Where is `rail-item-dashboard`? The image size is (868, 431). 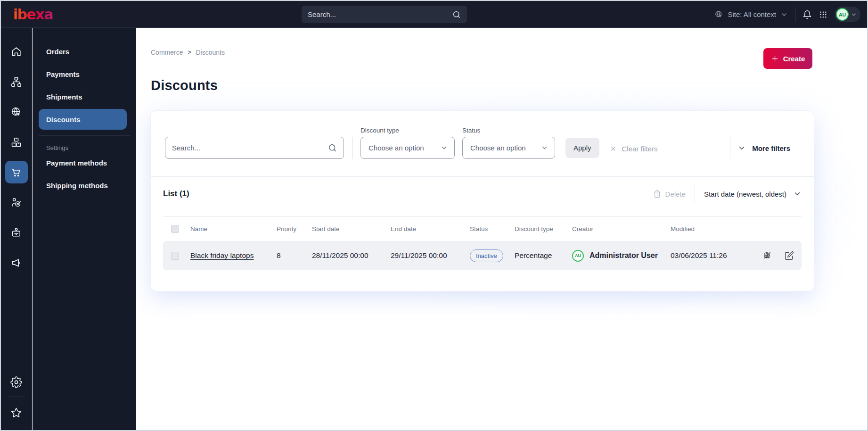
rail-item-dashboard is located at coordinates (16, 51).